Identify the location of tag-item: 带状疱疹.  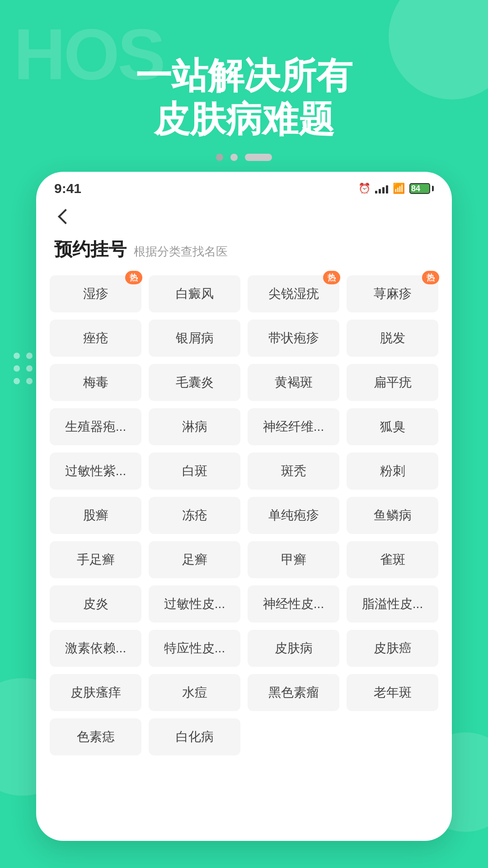
(294, 338).